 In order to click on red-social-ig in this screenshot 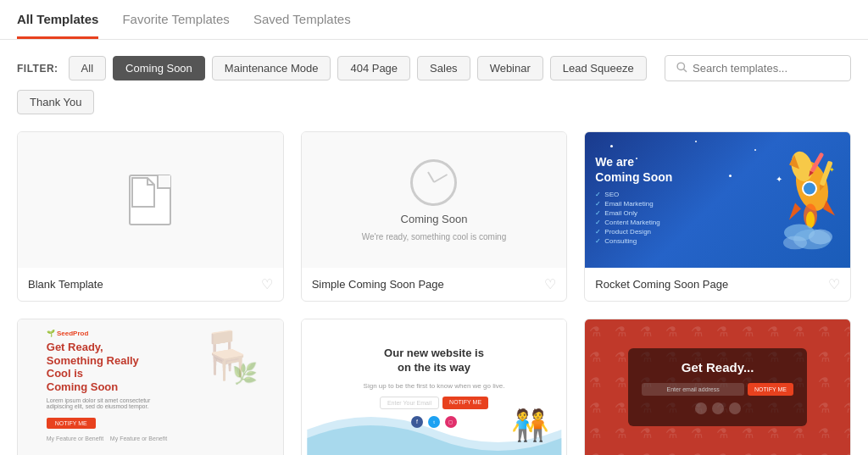, I will do `click(735, 408)`.